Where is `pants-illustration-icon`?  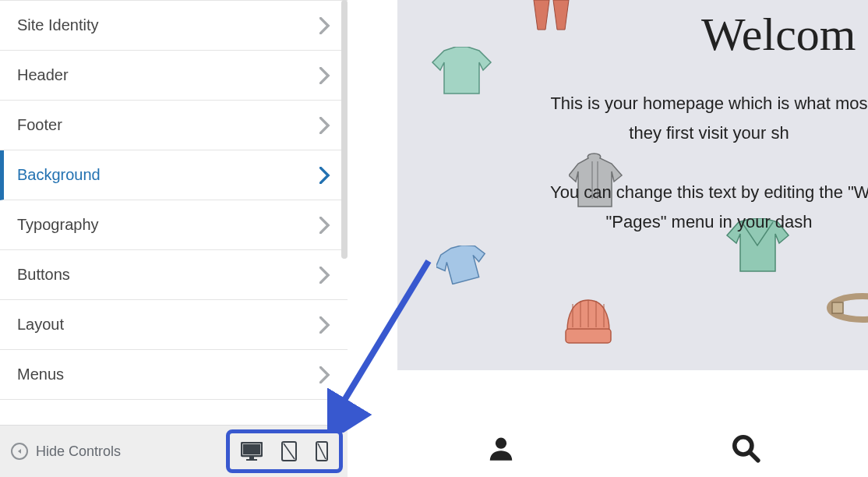 pants-illustration-icon is located at coordinates (553, 16).